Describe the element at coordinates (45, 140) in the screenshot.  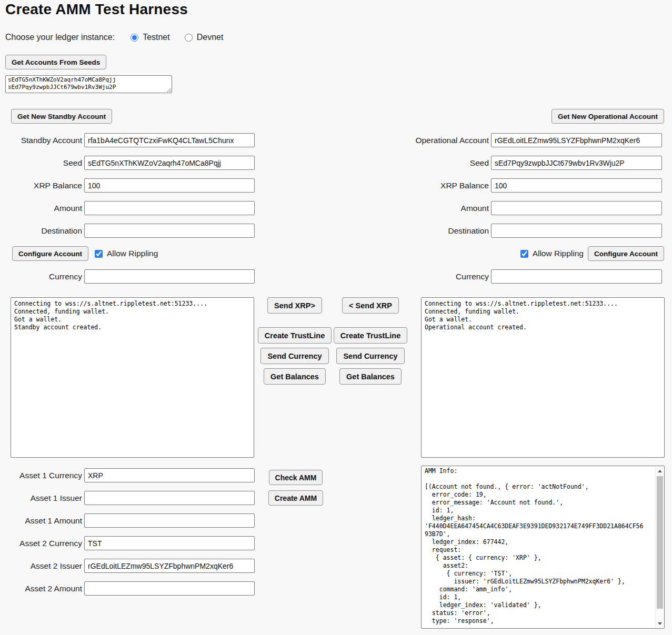
I see `standby-account-label: Standby Account` at that location.